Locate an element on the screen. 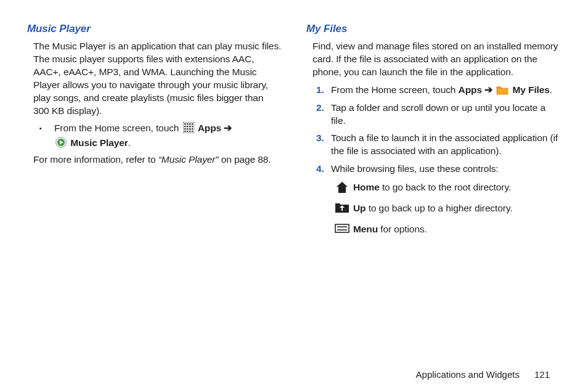 This screenshot has width=588, height=392. control-desc: for options. is located at coordinates (402, 229).